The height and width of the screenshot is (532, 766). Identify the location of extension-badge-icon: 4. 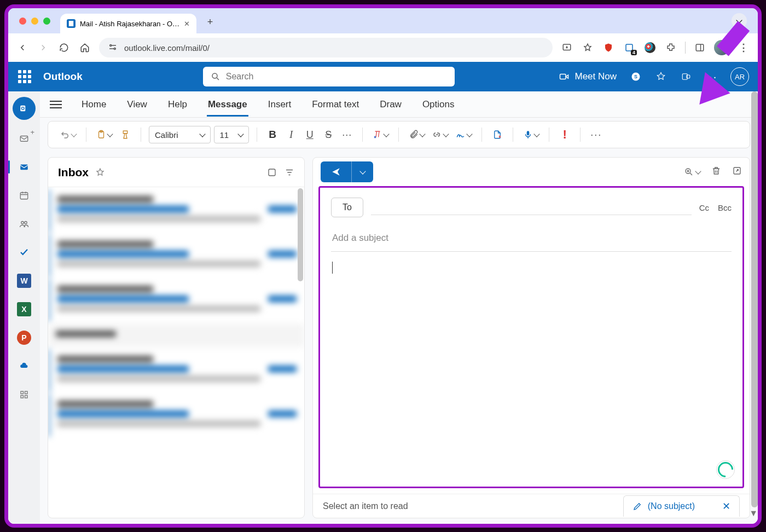
(629, 48).